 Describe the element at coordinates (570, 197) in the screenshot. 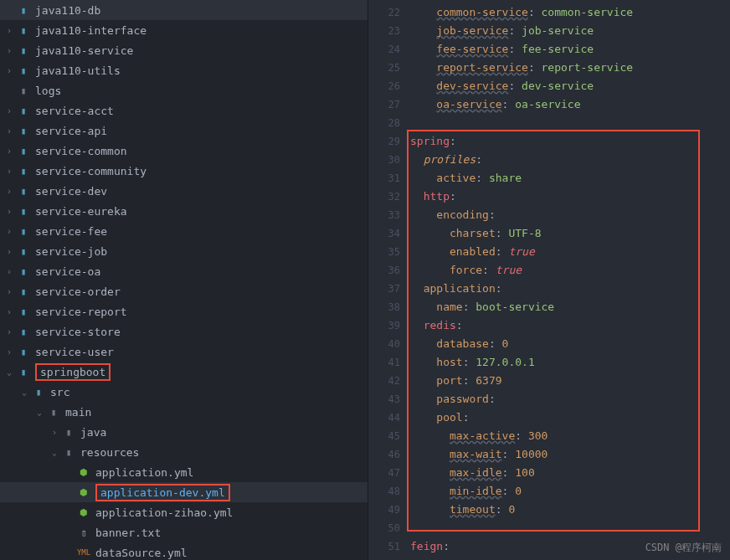

I see `code-line: http:` at that location.